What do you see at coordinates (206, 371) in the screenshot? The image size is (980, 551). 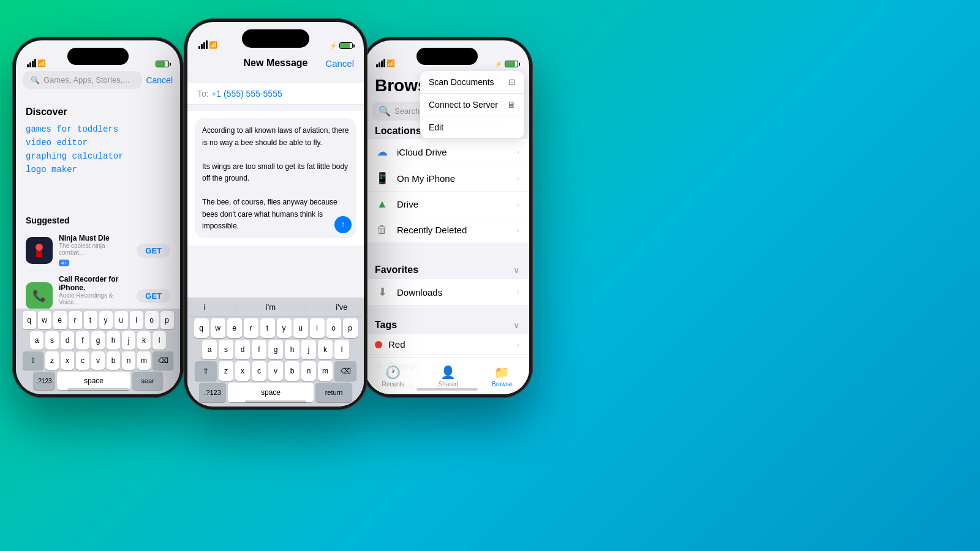 I see `shift-center: ⇧` at bounding box center [206, 371].